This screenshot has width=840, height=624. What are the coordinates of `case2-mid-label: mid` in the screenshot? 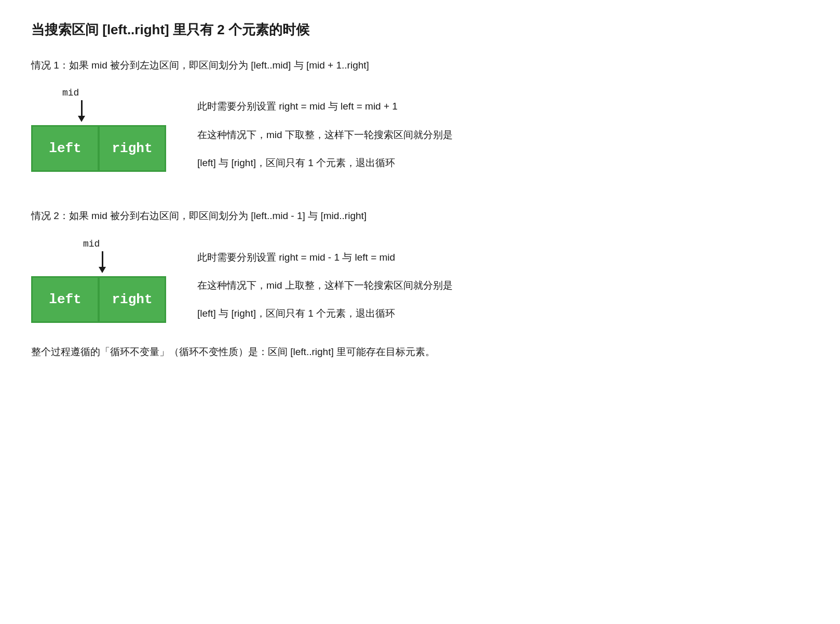 It's located at (91, 244).